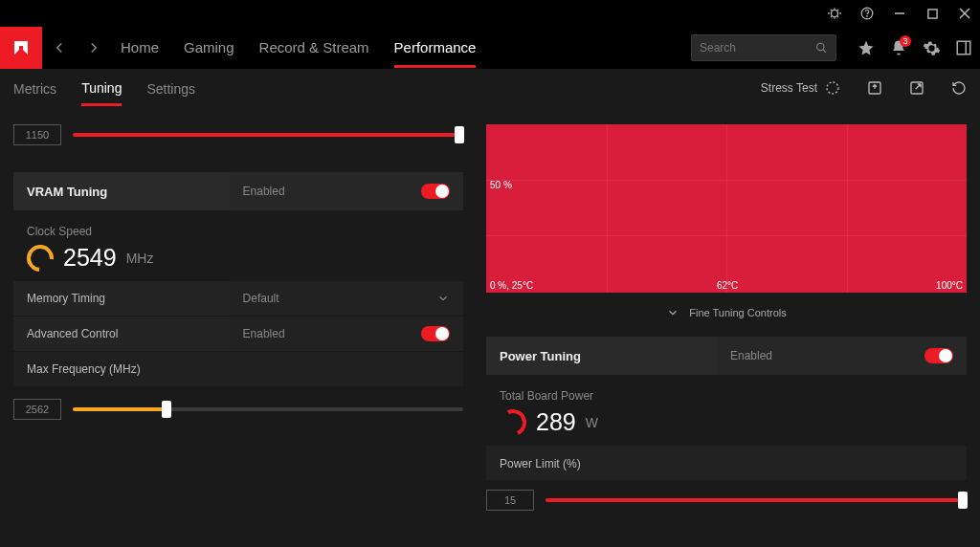  Describe the element at coordinates (34, 88) in the screenshot. I see `subtab-metrics: Metrics` at that location.